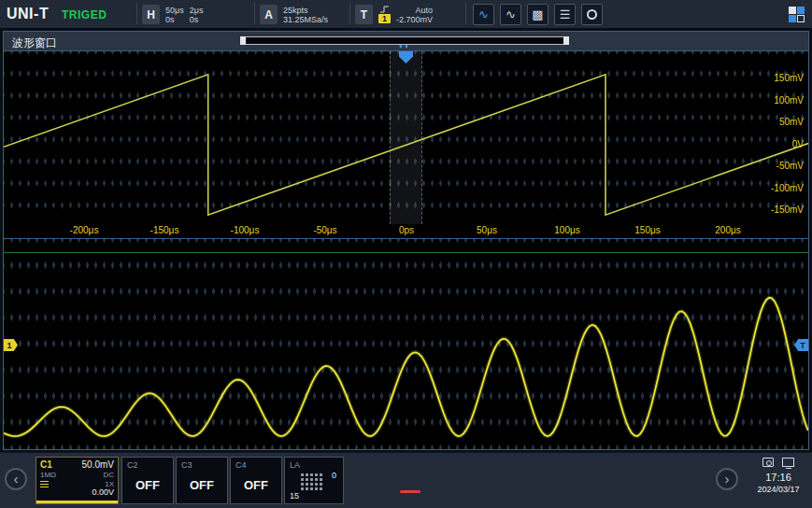 The height and width of the screenshot is (508, 812). I want to click on expand-arrows-icon: ▼▼, so click(404, 47).